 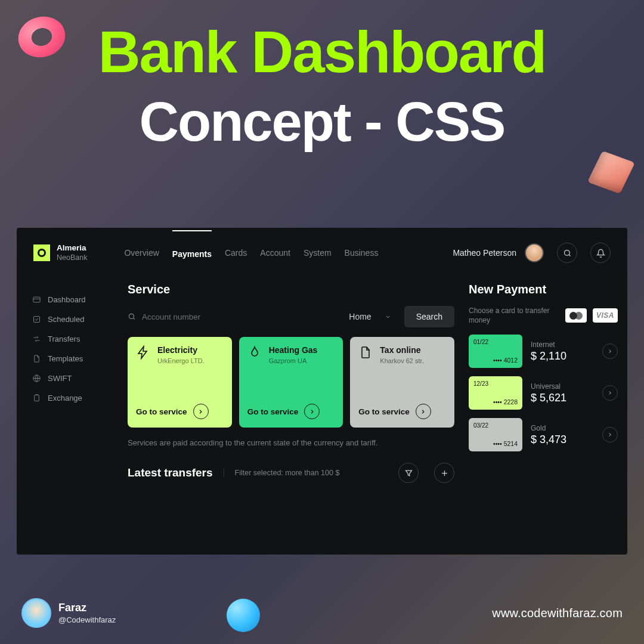 What do you see at coordinates (70, 416) in the screenshot?
I see `sidebar: Dashboard Scheduled Transfers Templates …` at bounding box center [70, 416].